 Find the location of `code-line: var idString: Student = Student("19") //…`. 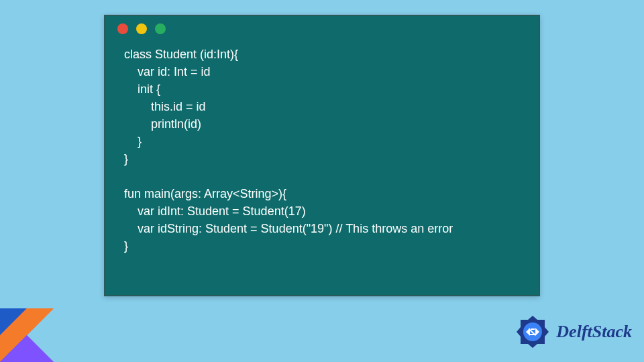

code-line: var idString: Student = Student("19") //… is located at coordinates (288, 229).